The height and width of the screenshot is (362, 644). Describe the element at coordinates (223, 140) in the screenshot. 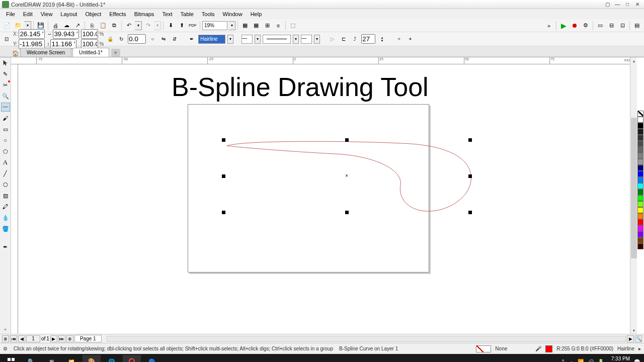

I see `selection-handle-tl` at that location.